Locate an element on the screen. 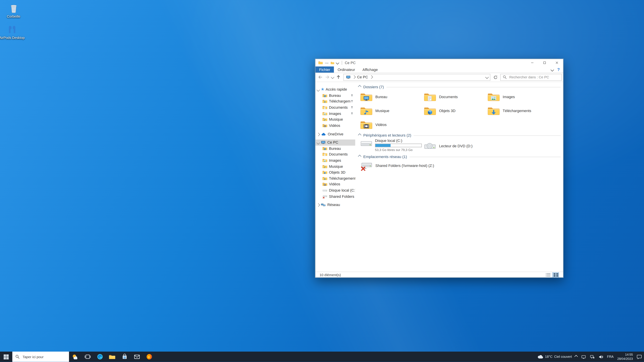 The image size is (644, 362). news-widget-button is located at coordinates (75, 357).